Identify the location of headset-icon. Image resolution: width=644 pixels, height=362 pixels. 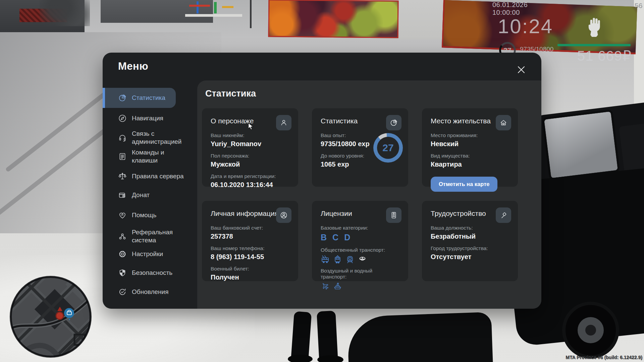
(122, 138).